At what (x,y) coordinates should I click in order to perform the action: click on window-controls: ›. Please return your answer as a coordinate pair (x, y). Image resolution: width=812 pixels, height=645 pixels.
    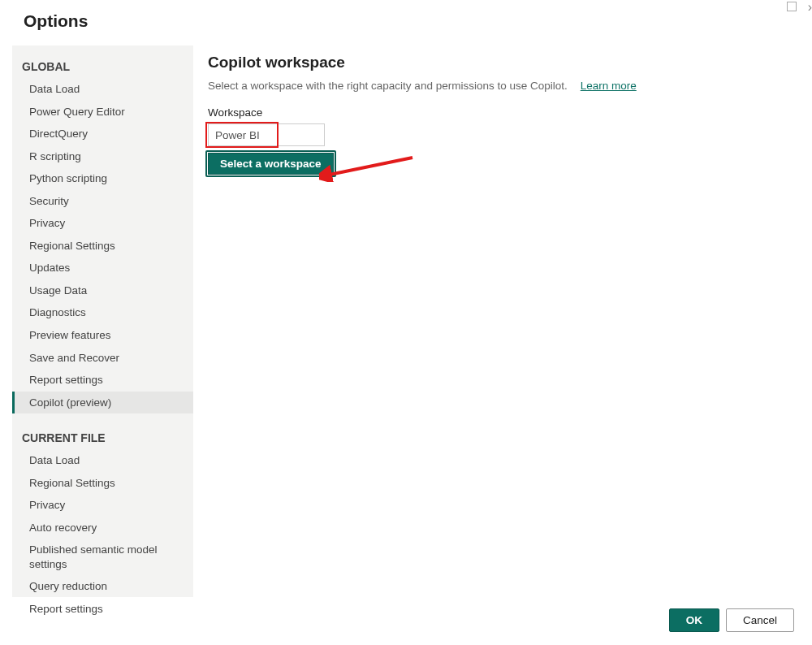
    Looking at the image, I should click on (799, 7).